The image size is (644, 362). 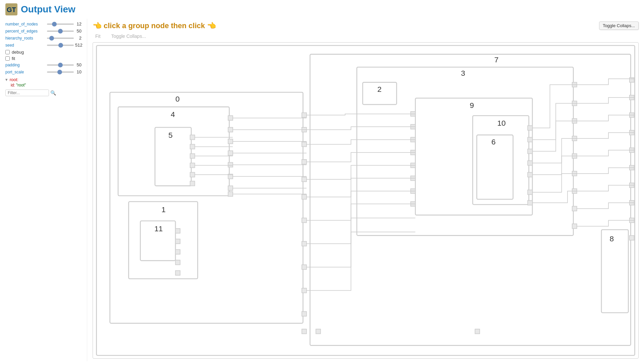 What do you see at coordinates (60, 24) in the screenshot?
I see `slider-container-number-of-nodes` at bounding box center [60, 24].